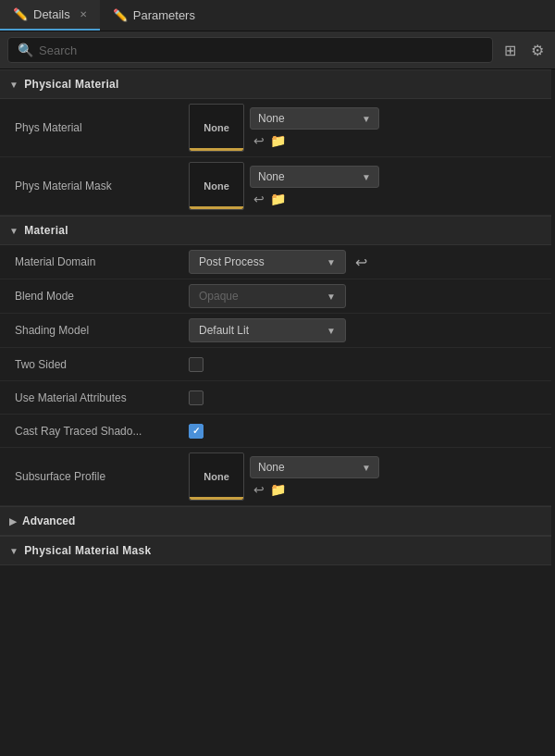 This screenshot has width=555, height=756. I want to click on search-wrapper: 🔍, so click(250, 50).